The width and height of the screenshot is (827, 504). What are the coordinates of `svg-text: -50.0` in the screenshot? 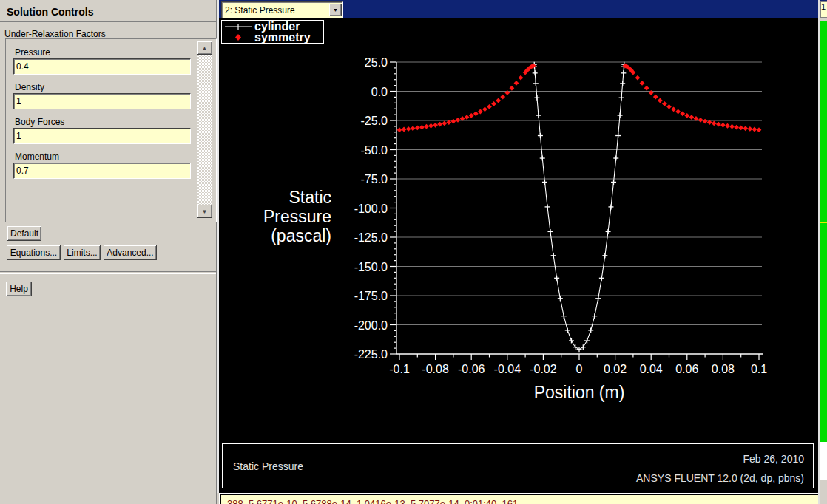 It's located at (374, 151).